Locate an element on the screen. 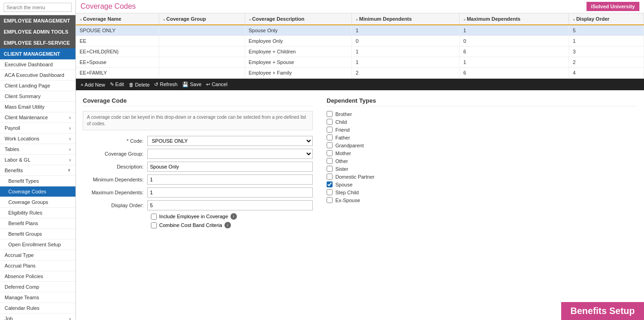 Image resolution: width=644 pixels, height=320 pixels. add-new-button: + Add New is located at coordinates (93, 85).